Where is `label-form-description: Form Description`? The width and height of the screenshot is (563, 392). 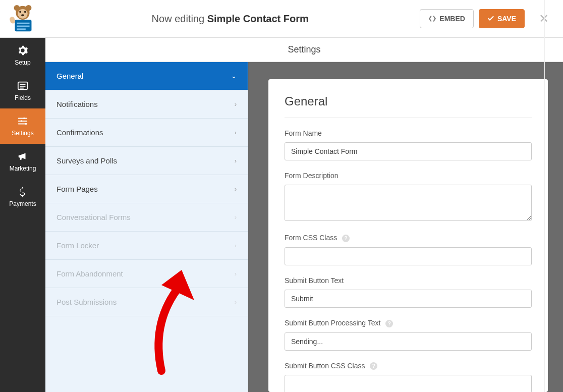
label-form-description: Form Description is located at coordinates (408, 176).